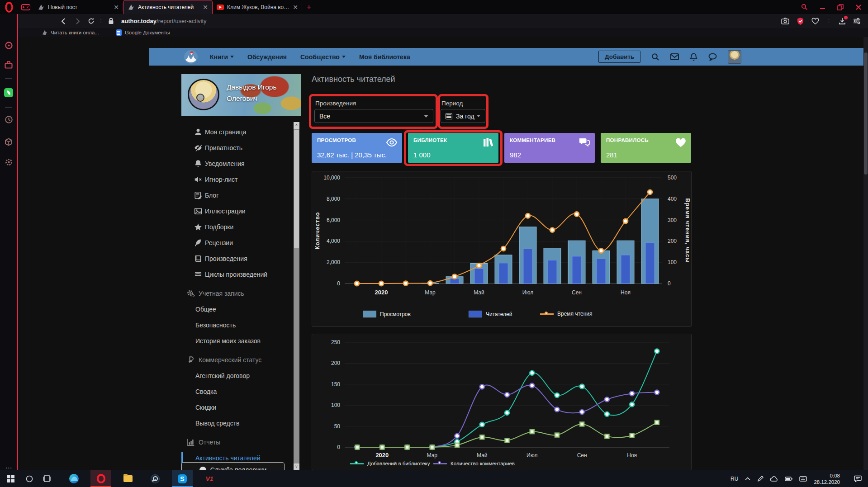  What do you see at coordinates (237, 259) in the screenshot?
I see `sidebar-item-произведения: Произведения` at bounding box center [237, 259].